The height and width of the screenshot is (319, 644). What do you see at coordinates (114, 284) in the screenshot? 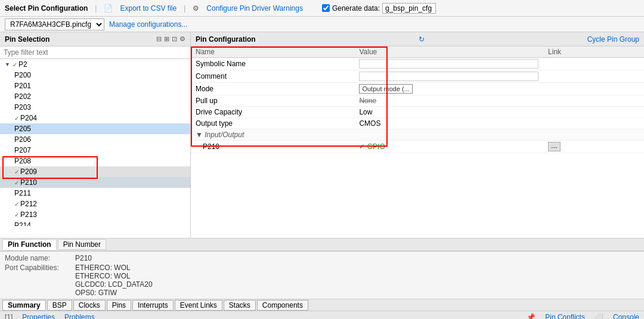
I see `cap-2: GLCDC0: LCD_DATA20` at bounding box center [114, 284].